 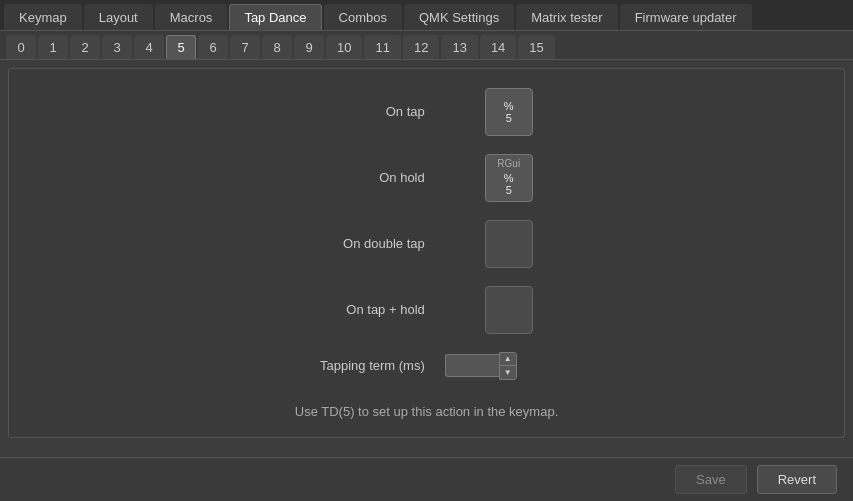 What do you see at coordinates (481, 366) in the screenshot?
I see `tapping-term-input: 150 ▲ ▼` at bounding box center [481, 366].